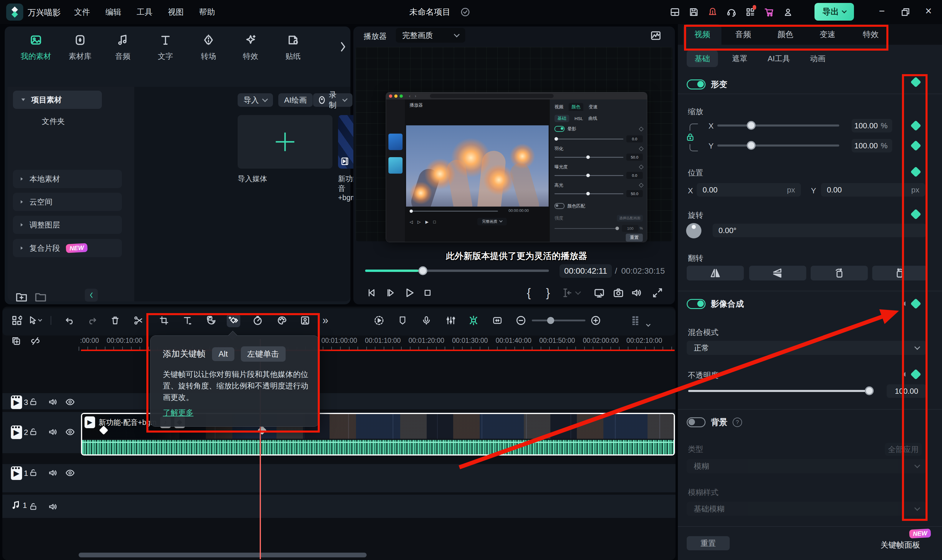 The height and width of the screenshot is (560, 942). What do you see at coordinates (402, 320) in the screenshot?
I see `marker-icon` at bounding box center [402, 320].